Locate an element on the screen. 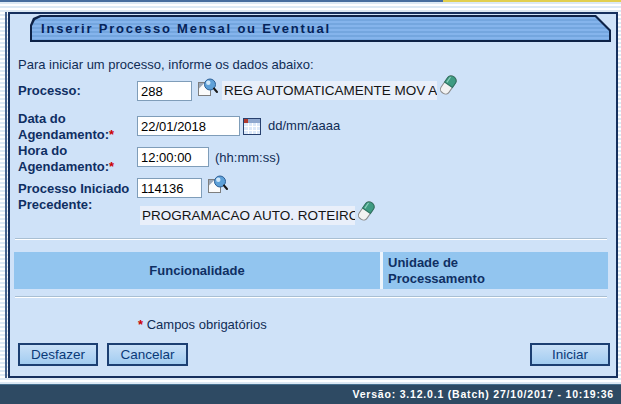 The height and width of the screenshot is (404, 621). date-format-hint: dd/mm/aaaa is located at coordinates (304, 126).